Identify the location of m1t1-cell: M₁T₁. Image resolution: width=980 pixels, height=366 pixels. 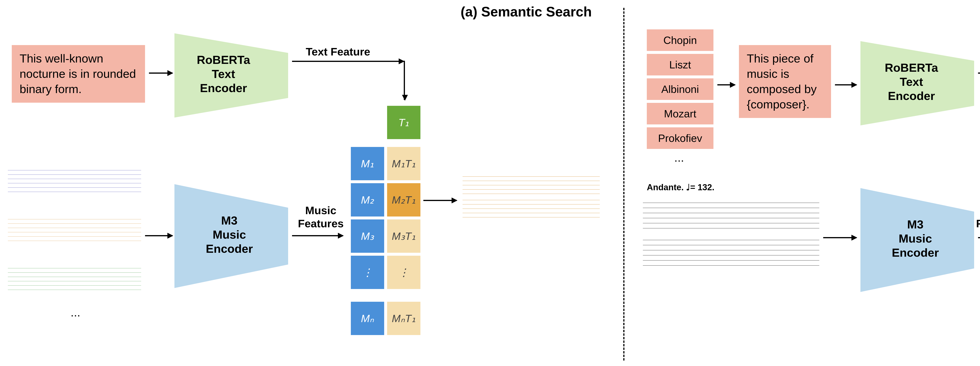
(404, 164).